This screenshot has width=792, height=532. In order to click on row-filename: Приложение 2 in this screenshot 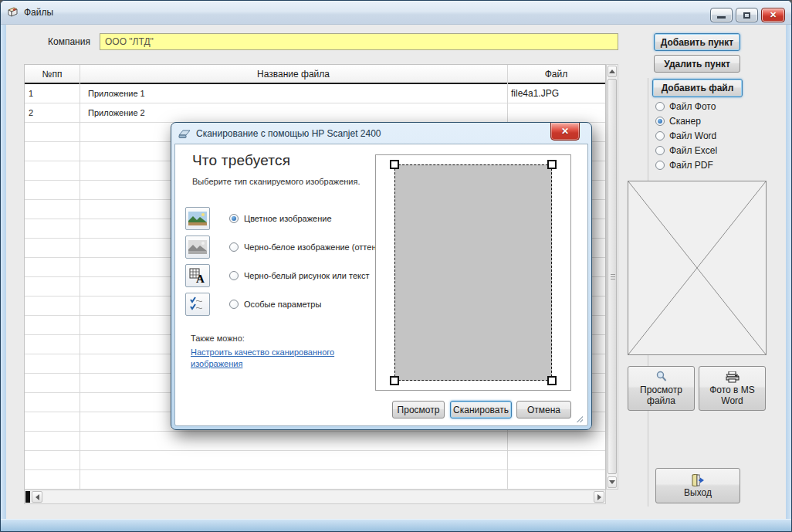, I will do `click(117, 113)`.